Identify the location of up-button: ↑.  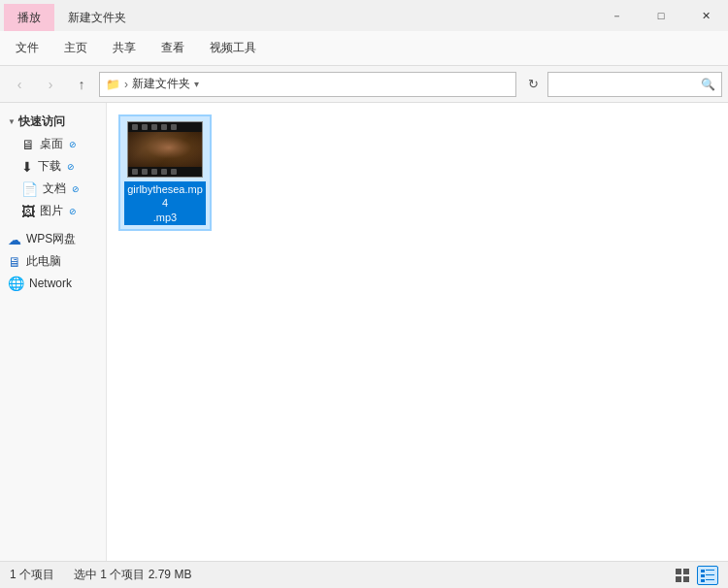
(82, 84).